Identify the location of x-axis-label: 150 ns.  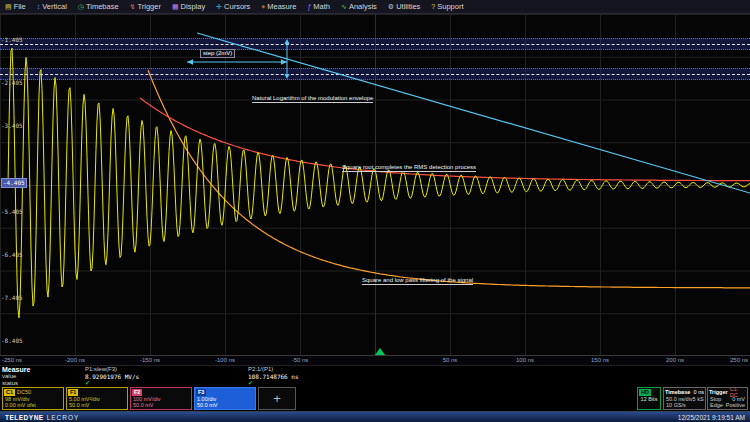
(600, 360).